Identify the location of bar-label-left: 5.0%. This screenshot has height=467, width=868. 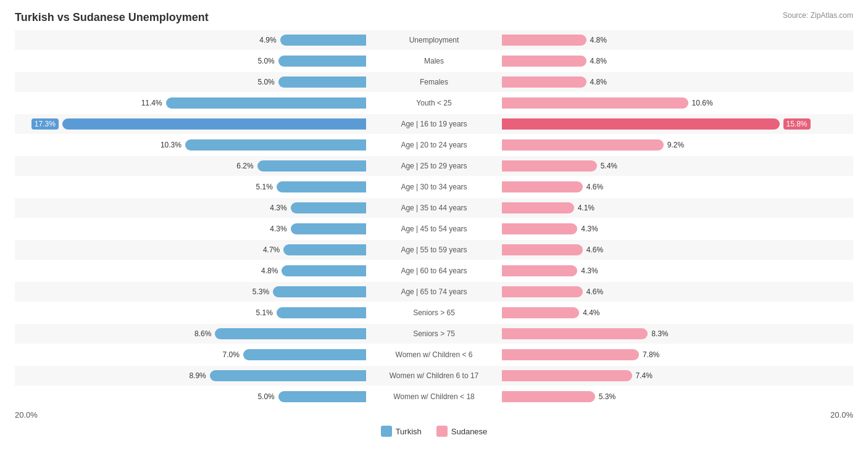
(264, 397).